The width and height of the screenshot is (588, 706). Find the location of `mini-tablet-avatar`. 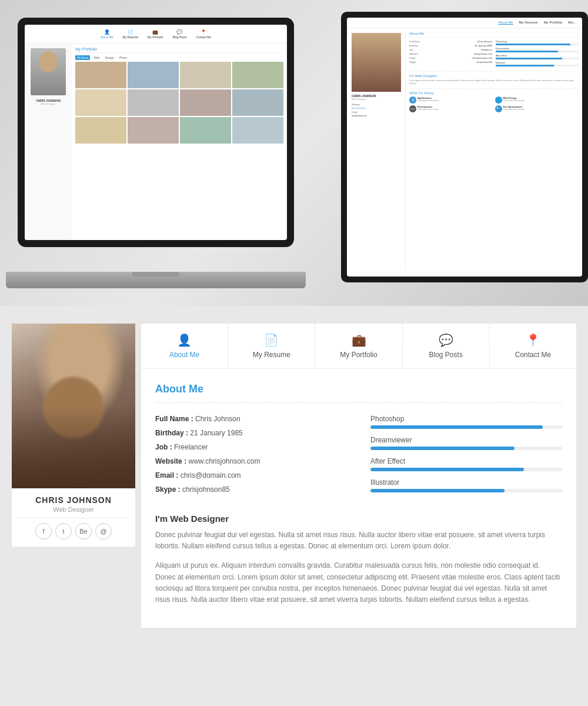

mini-tablet-avatar is located at coordinates (376, 62).